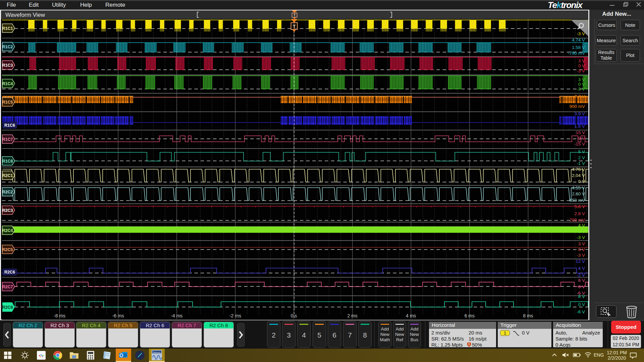 This screenshot has width=644, height=362. I want to click on svg-text: R2C4, so click(8, 231).